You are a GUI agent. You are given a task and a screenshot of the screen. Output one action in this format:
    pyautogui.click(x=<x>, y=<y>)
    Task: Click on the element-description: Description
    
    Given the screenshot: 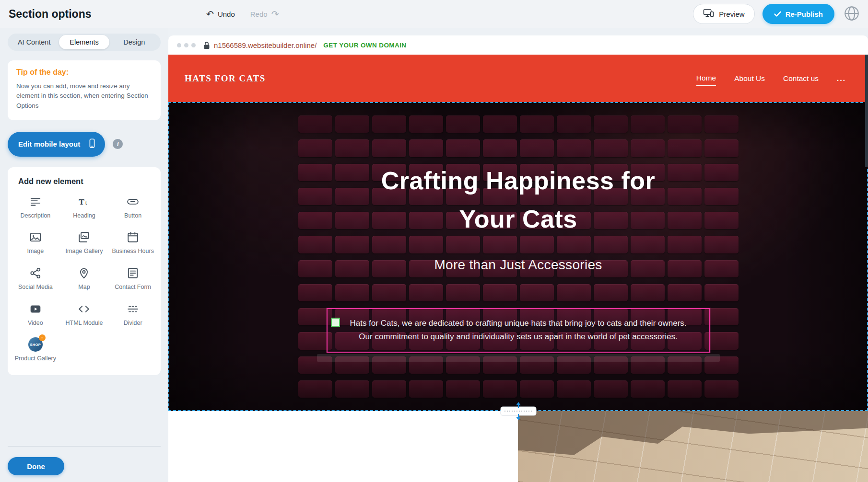 What is the action you would take?
    pyautogui.click(x=35, y=207)
    